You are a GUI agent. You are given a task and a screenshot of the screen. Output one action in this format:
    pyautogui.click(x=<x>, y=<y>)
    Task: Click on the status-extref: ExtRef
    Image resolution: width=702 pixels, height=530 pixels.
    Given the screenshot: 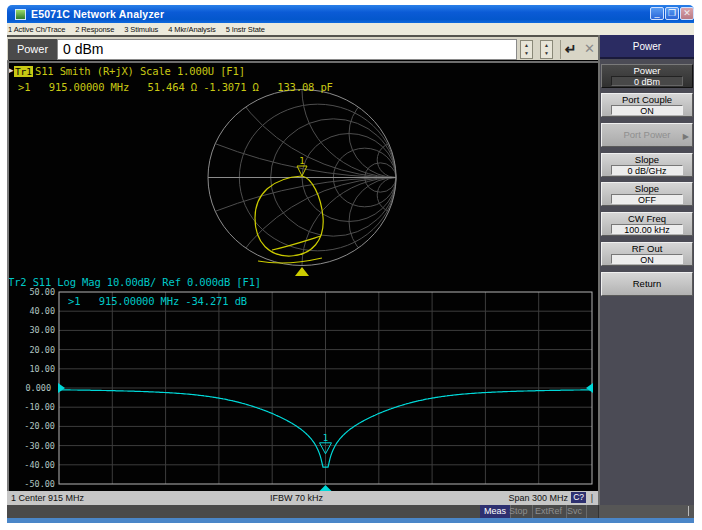 What is the action you would take?
    pyautogui.click(x=549, y=512)
    